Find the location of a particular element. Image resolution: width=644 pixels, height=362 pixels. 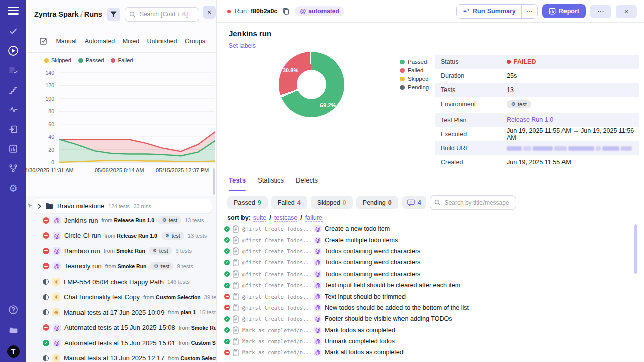

run-name: Bamboo run is located at coordinates (83, 251).